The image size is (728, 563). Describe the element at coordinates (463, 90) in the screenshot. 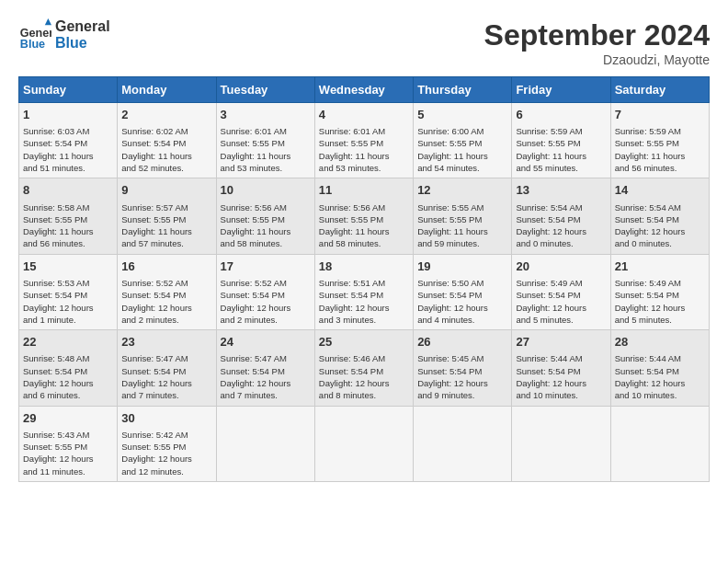

I see `weekday-header: Thursday` at that location.